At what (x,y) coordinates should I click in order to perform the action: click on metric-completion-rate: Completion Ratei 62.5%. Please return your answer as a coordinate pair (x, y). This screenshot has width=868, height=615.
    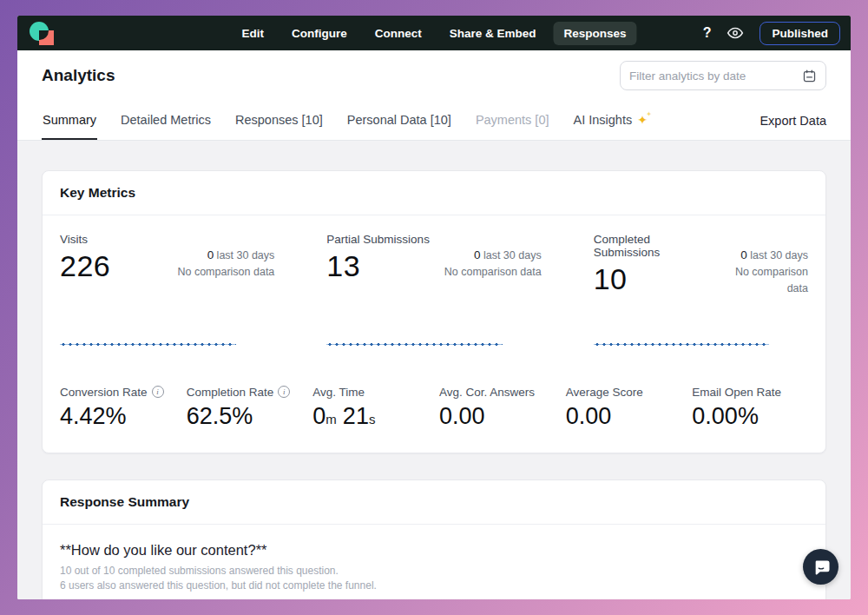
    Looking at the image, I should click on (245, 408).